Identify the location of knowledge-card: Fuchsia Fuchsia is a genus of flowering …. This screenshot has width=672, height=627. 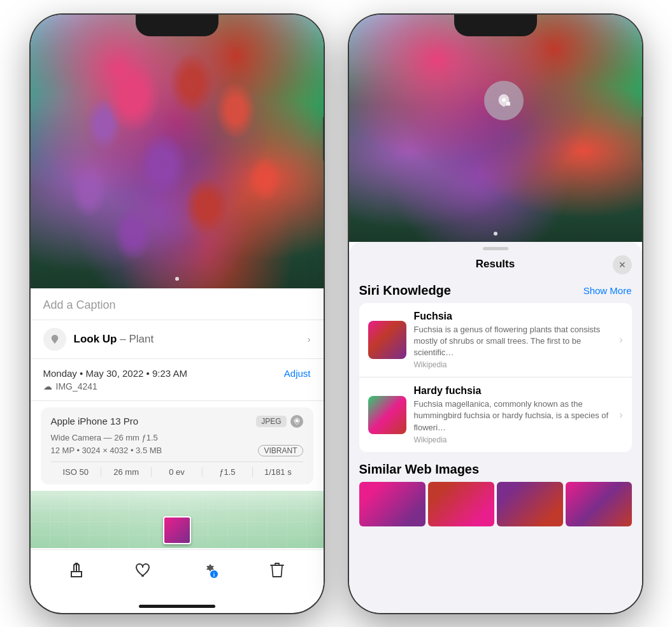
(496, 377).